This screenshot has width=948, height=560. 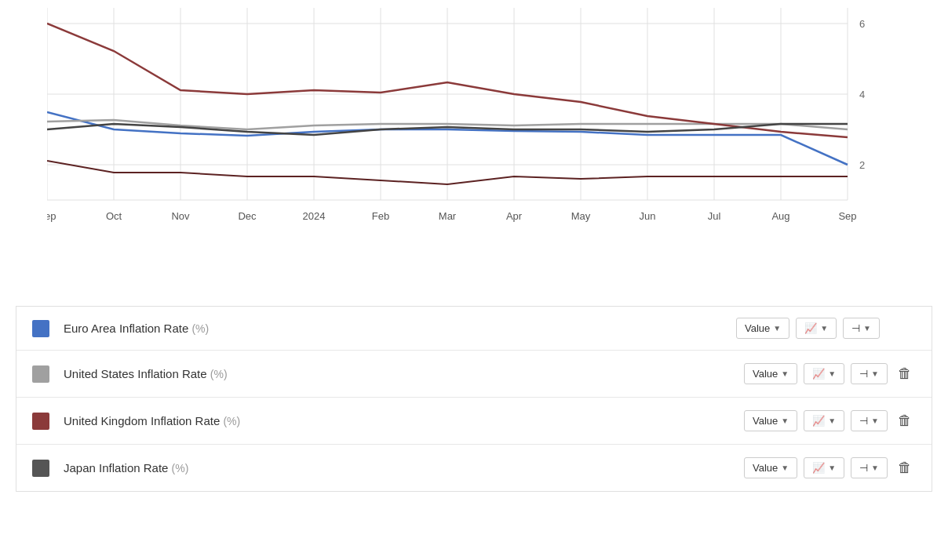 I want to click on us-pin-arrow: ▼, so click(x=875, y=373).